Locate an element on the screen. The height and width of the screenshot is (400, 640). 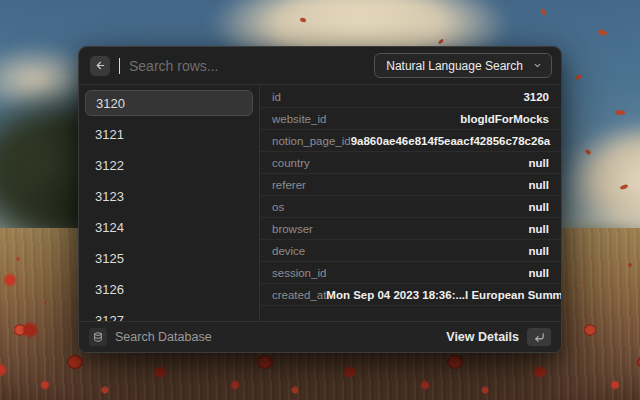
dialog-footer: Search Database View Details is located at coordinates (320, 336).